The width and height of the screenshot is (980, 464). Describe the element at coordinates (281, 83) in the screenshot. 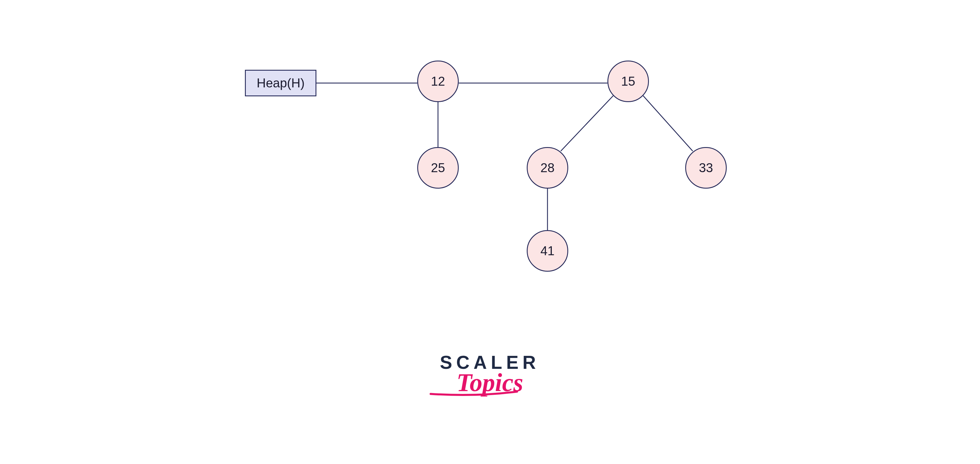

I see `heap-root-box: Heap(H)` at that location.